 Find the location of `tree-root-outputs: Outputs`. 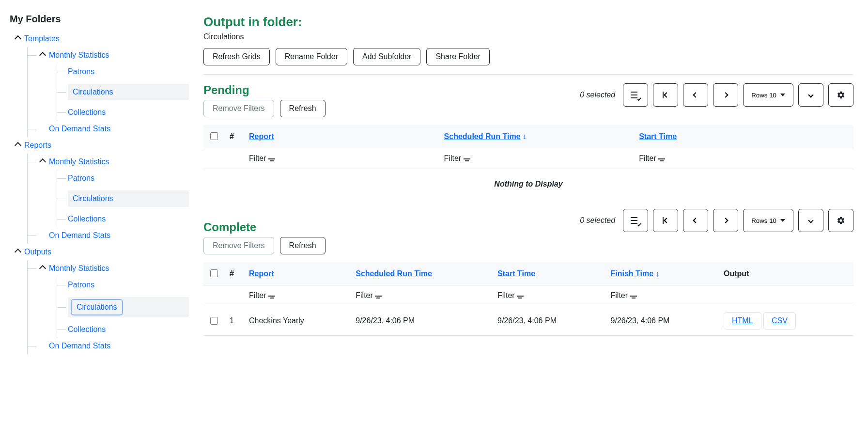

tree-root-outputs: Outputs is located at coordinates (99, 252).